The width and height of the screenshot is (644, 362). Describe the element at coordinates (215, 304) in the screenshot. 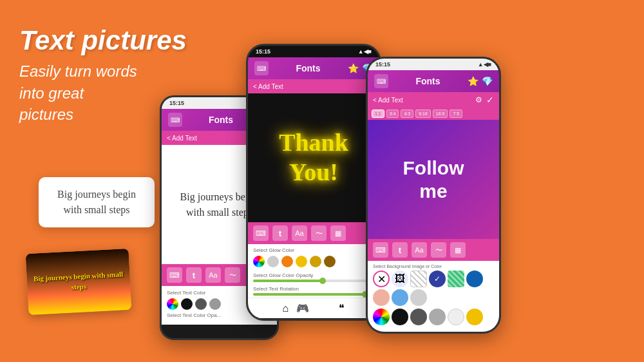

I see `medgray-swatch` at that location.